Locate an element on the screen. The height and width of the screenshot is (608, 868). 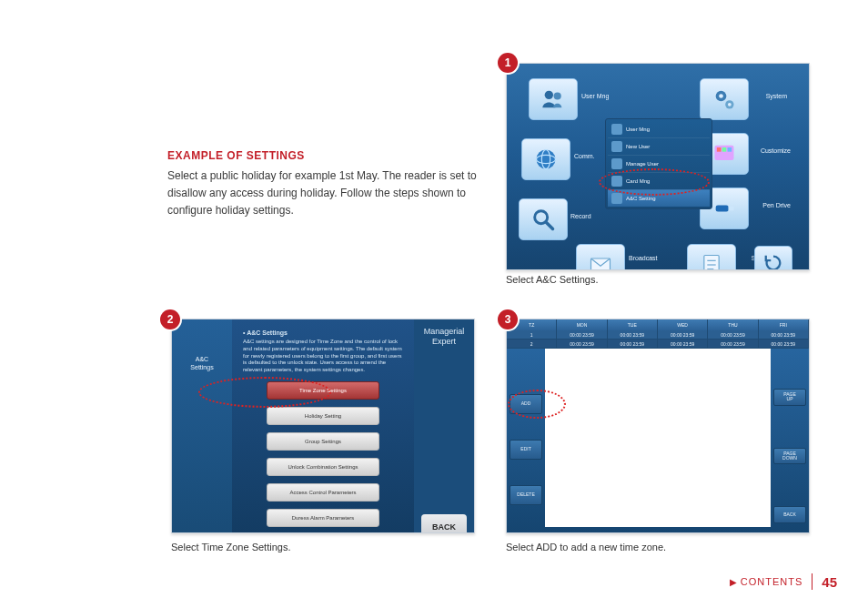
tile-label-comm: Comm. is located at coordinates (584, 157).